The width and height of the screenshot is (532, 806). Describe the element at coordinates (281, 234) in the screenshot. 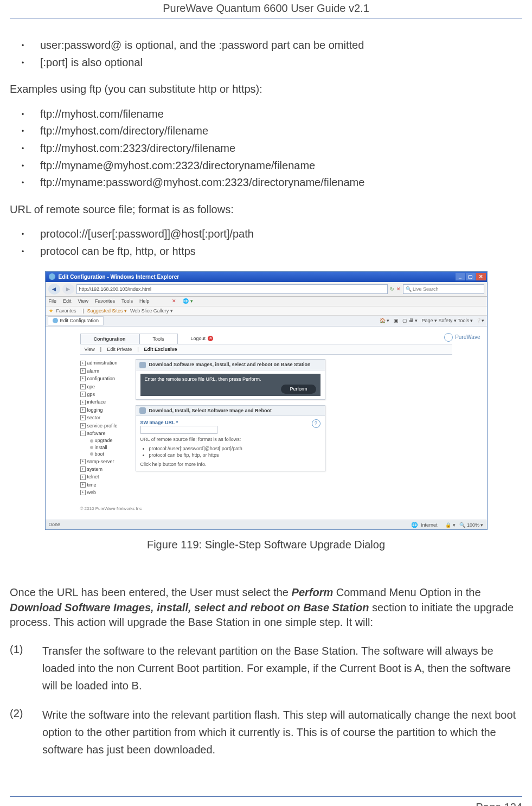

I see `list-item: protocol://[user[:password]]@host[:port]…` at that location.